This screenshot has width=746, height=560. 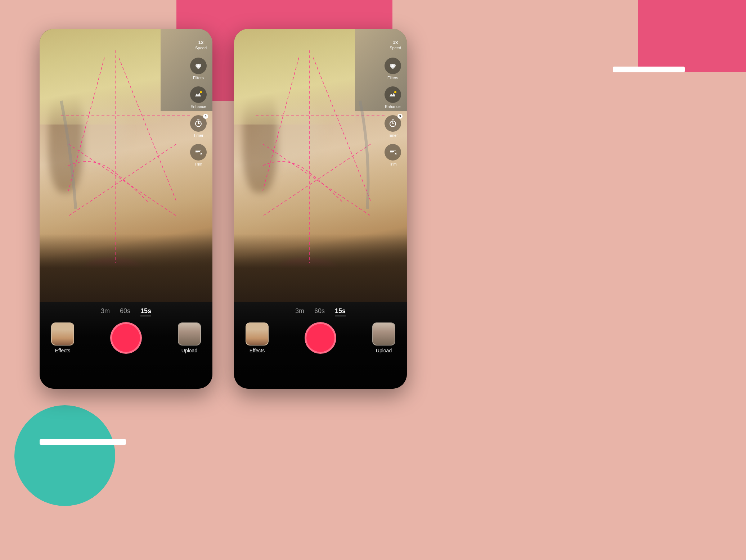 What do you see at coordinates (392, 107) in the screenshot?
I see `enhance-label-right: Enhance` at bounding box center [392, 107].